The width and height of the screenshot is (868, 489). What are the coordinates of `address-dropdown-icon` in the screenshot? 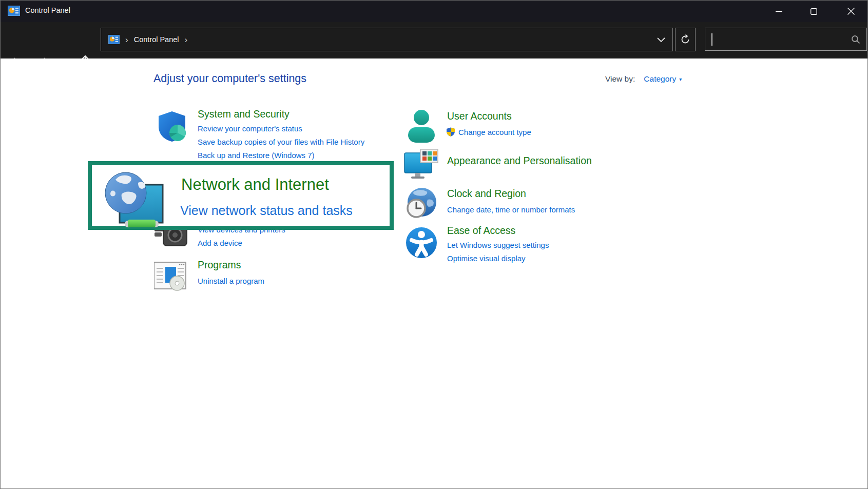 It's located at (661, 40).